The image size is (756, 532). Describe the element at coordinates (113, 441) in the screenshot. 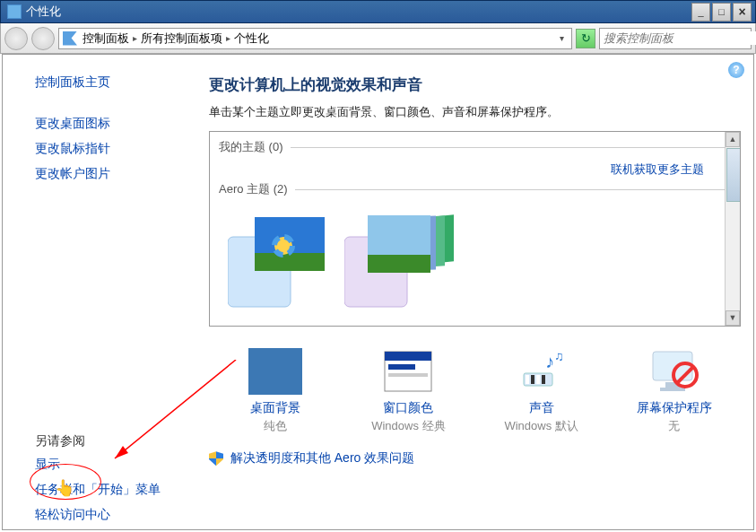

I see `see-also-heading: 另请参阅` at that location.